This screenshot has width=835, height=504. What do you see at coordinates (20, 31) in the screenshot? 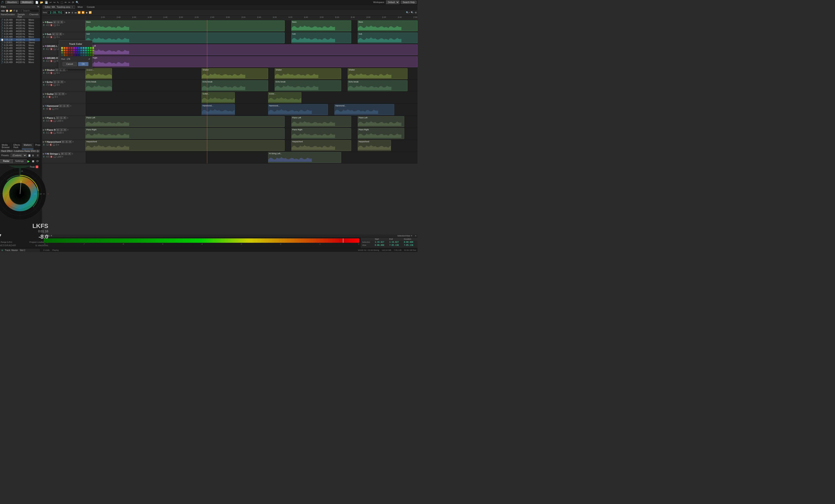
I see `file-item: 🎵 Lezlie Piano Left.wav 6:26.489 44100 H…` at bounding box center [20, 31].